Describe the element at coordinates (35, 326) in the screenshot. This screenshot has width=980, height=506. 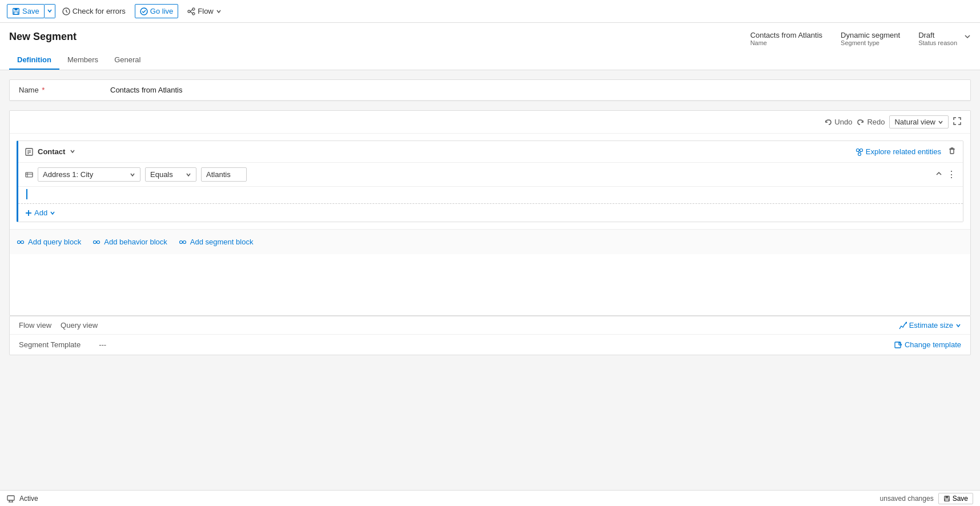
I see `flow-view-button: Flow view` at that location.